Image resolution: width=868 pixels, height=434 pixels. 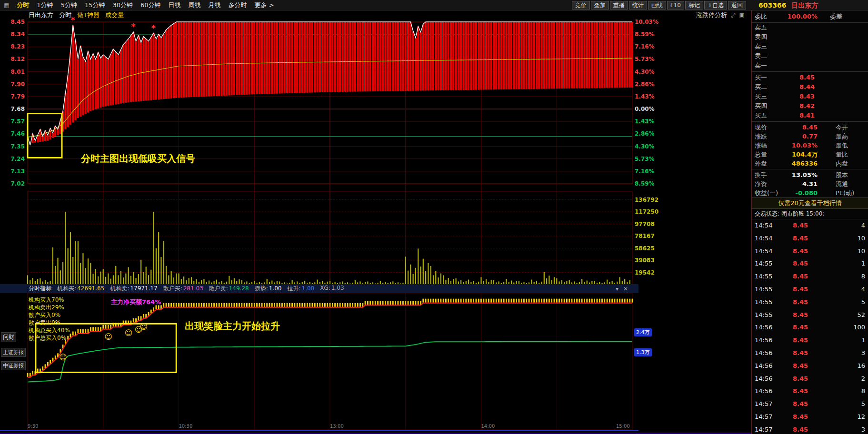 What do you see at coordinates (810, 97) in the screenshot?
I see `buy-queue: 买一 8.45 买二 8.44 买三 8.43 买四 8.42` at bounding box center [810, 97].